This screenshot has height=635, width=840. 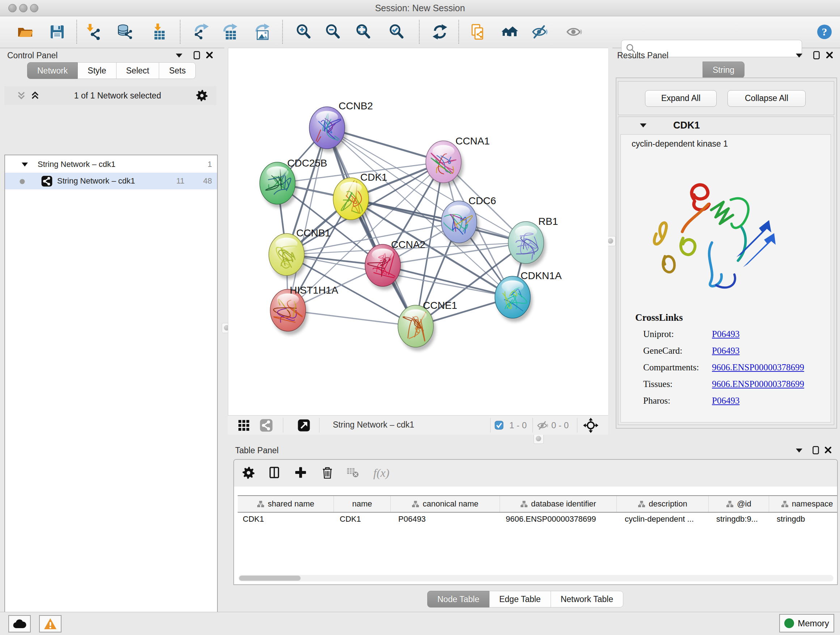 I want to click on tab-style: Style, so click(x=97, y=71).